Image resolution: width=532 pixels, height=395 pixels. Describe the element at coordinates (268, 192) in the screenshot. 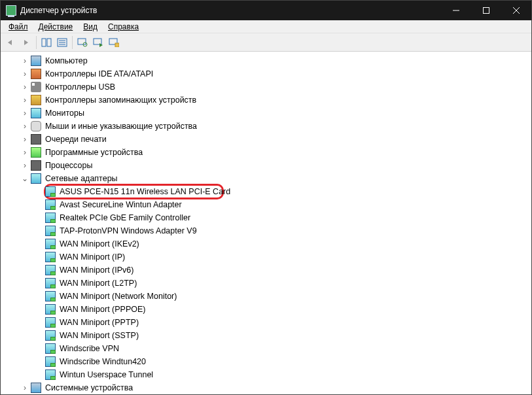

I see `device-item: ASUS PCE-N15 11n Wireless LAN PCI-E Card` at that location.